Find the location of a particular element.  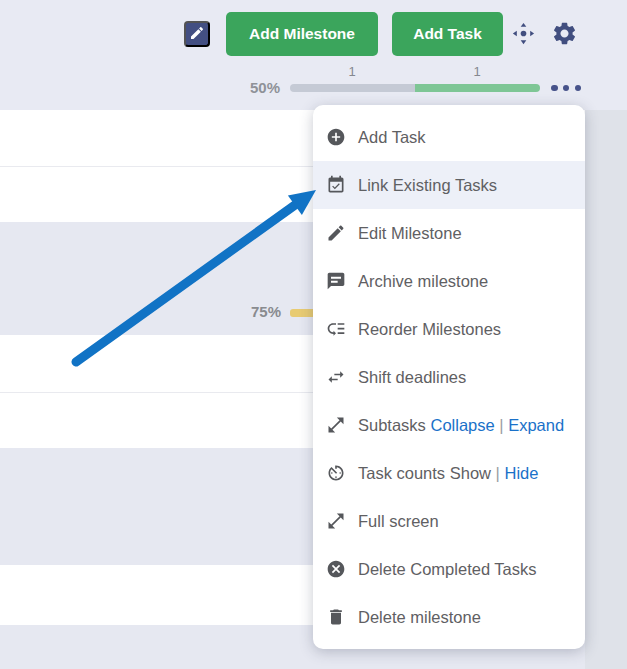

menu-item-reorder-milestones: Reorder Milestones is located at coordinates (449, 329).